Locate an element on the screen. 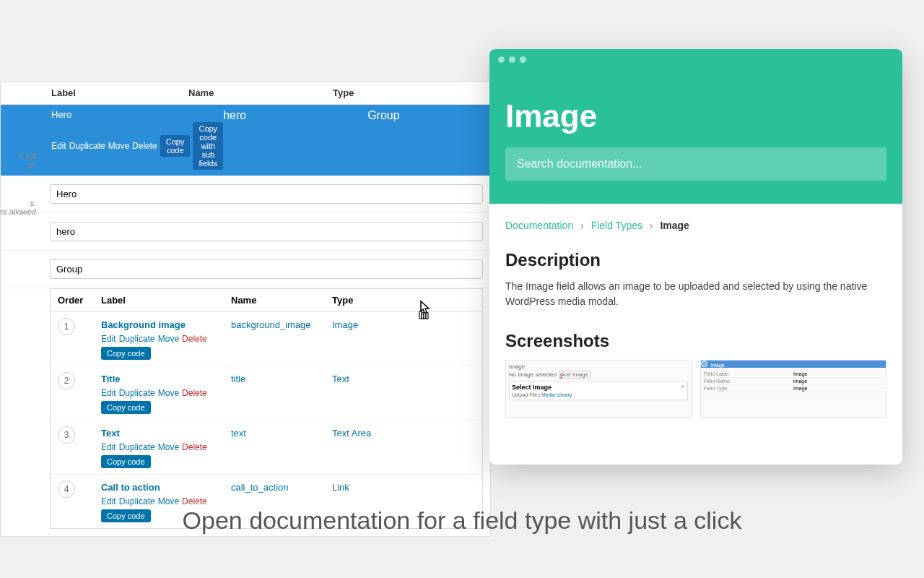 The image size is (924, 578). name-input is located at coordinates (266, 231).